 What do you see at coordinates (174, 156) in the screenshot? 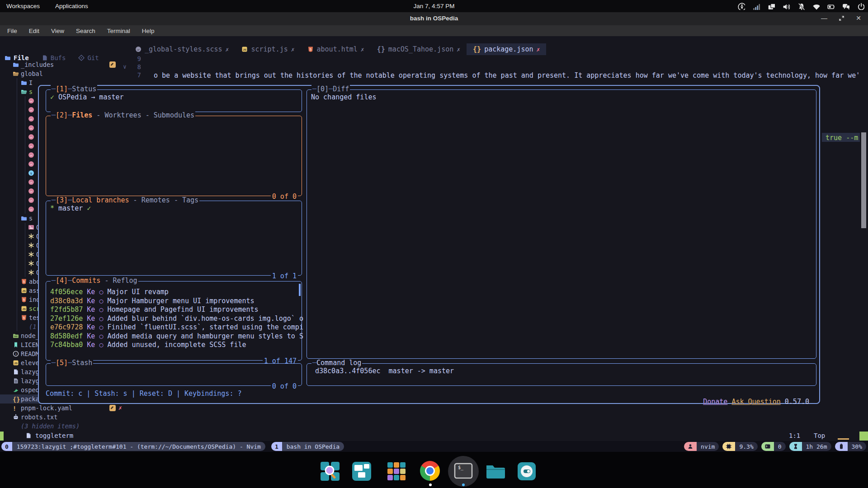
I see `lazygit-files-panel: ─[2]─Files - Worktrees - Submodules 0 of…` at bounding box center [174, 156].